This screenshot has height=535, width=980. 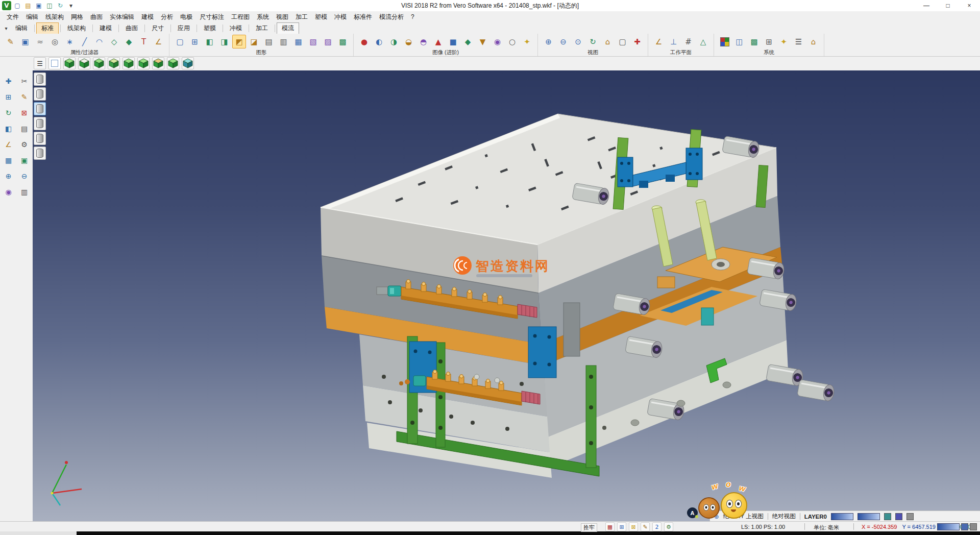 I want to click on shaded-mode: ◩, so click(x=239, y=42).